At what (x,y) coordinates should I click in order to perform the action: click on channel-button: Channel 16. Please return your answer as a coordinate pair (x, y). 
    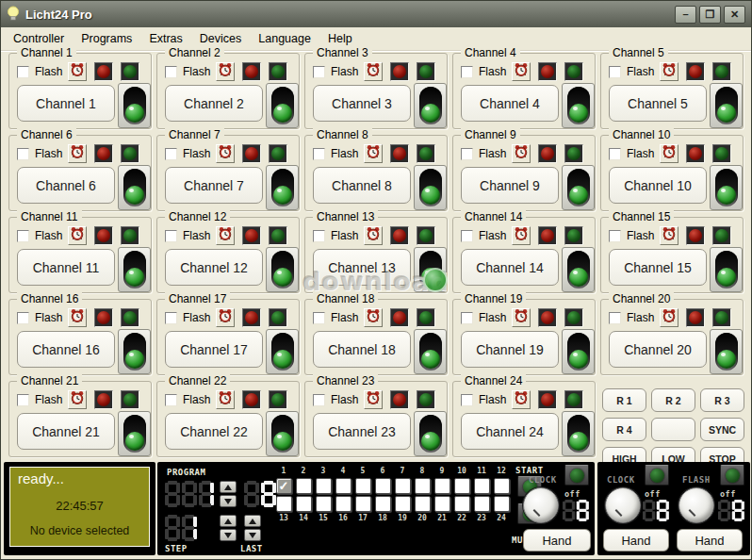
    Looking at the image, I should click on (66, 349).